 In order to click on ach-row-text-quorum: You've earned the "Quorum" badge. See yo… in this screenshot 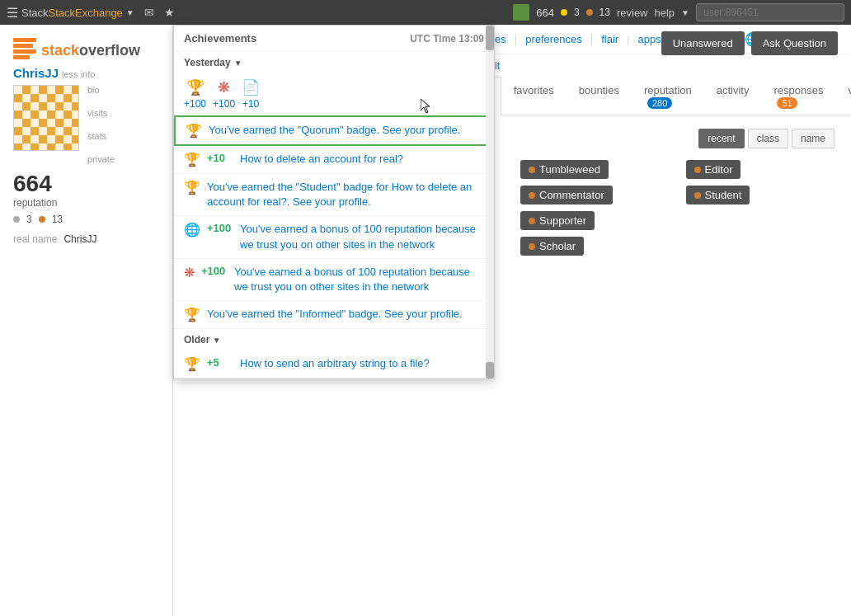, I will do `click(335, 130)`.